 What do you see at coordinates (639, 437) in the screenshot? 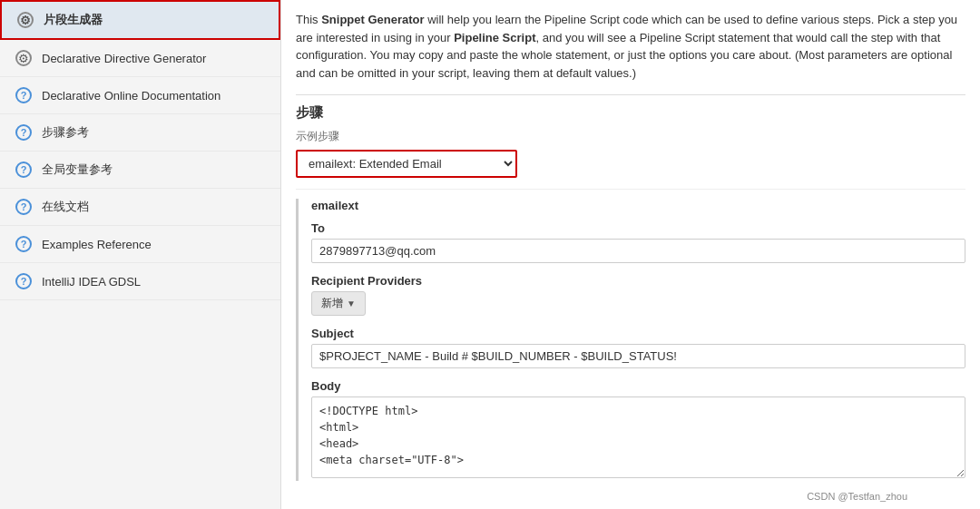
I see `body-textarea` at bounding box center [639, 437].